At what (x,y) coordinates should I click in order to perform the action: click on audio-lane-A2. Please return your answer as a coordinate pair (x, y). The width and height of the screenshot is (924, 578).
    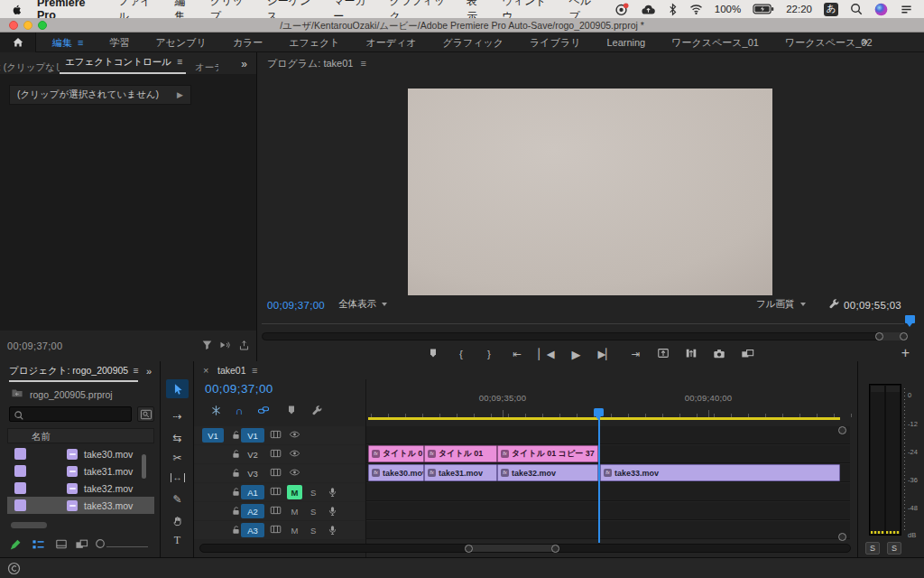
    Looking at the image, I should click on (608, 511).